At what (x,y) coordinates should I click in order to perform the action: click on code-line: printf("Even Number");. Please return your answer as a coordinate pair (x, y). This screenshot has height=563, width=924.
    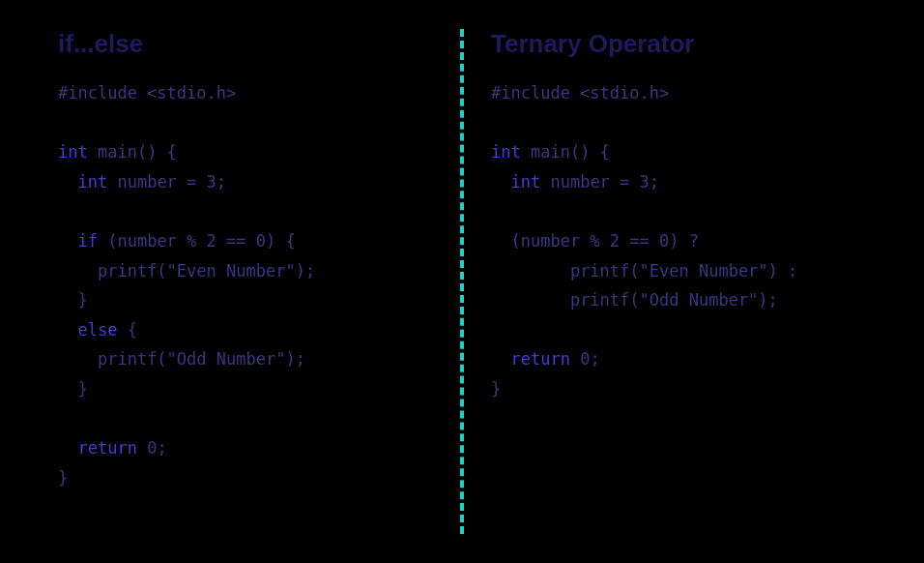
    Looking at the image, I should click on (245, 271).